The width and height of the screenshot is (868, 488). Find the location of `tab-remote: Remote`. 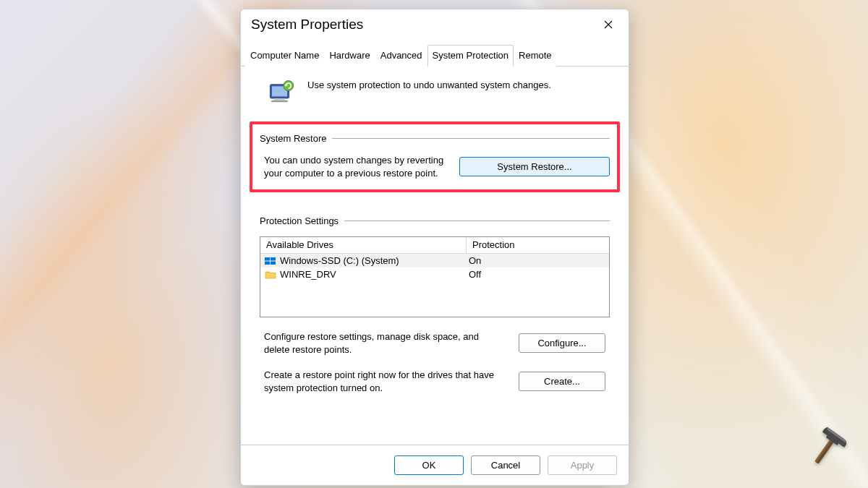

tab-remote: Remote is located at coordinates (535, 56).